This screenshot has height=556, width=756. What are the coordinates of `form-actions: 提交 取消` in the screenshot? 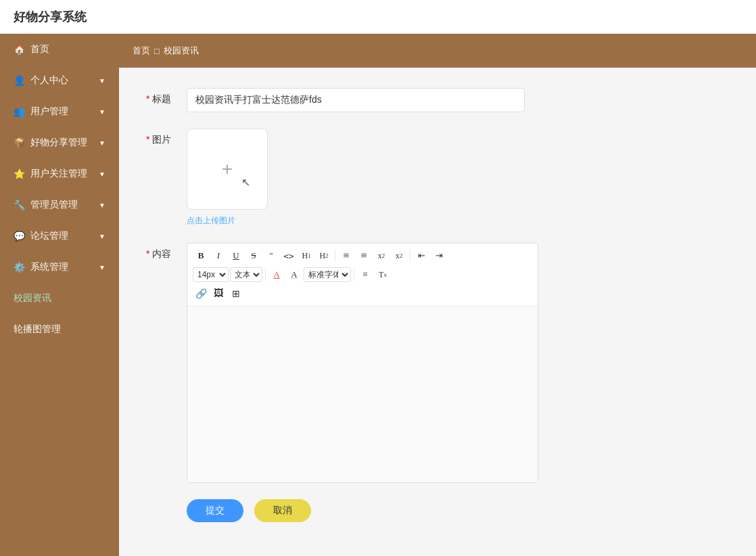 It's located at (438, 511).